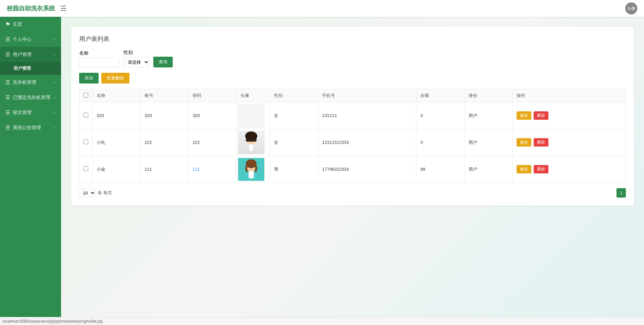 This screenshot has width=644, height=325. Describe the element at coordinates (440, 96) in the screenshot. I see `col-balance: 余额` at that location.